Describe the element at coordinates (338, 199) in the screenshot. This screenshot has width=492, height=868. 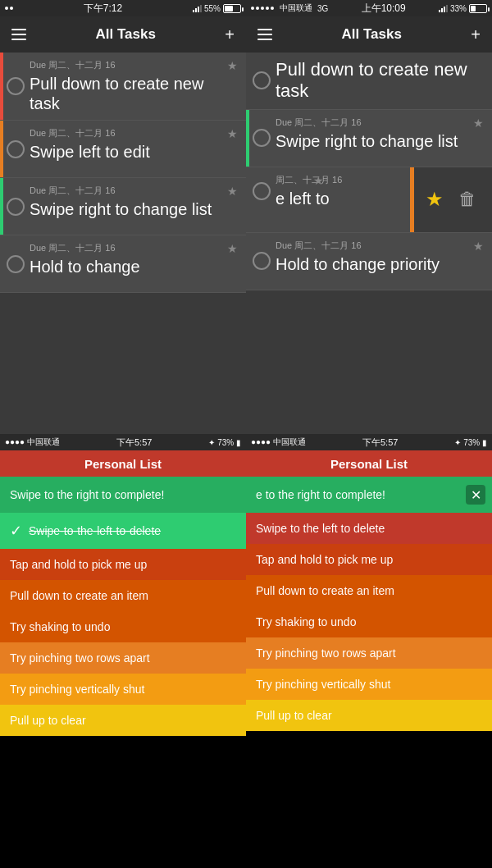
I see `task-title: e left to` at that location.